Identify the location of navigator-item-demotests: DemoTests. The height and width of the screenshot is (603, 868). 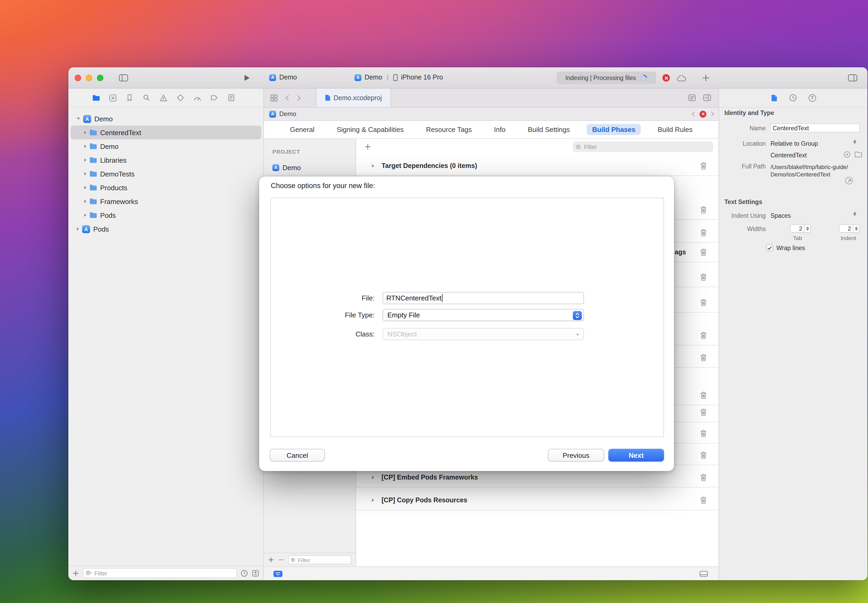
(166, 174).